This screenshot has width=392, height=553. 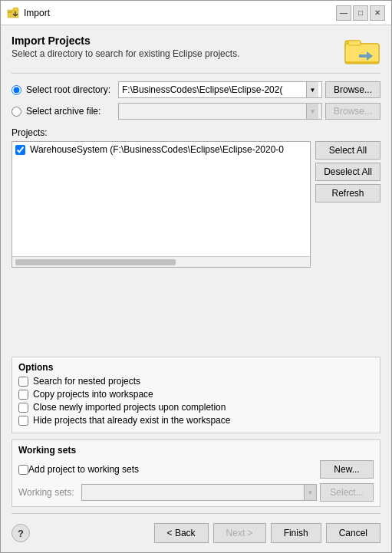 I want to click on root-directory-combo: F:\BusinessCodes\Eclipse\Eclipse-202( ▼, so click(x=220, y=90).